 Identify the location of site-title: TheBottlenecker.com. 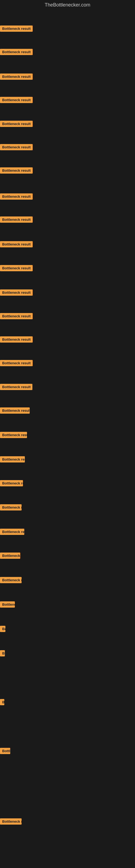
(68, 5).